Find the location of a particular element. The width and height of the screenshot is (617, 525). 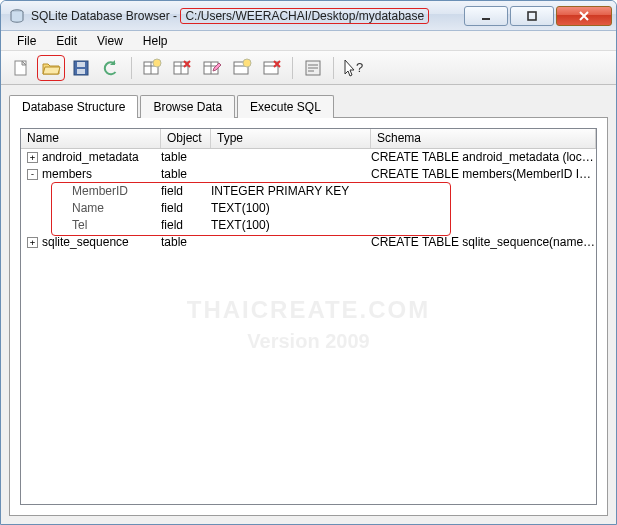

table-row: + sqlite_sequence table CREATE TABLE sql… is located at coordinates (308, 242).